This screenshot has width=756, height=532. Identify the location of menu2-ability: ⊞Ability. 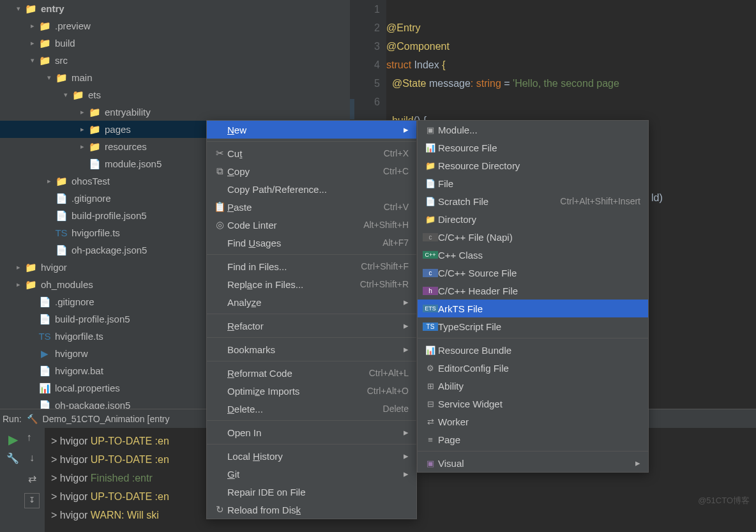
(533, 386).